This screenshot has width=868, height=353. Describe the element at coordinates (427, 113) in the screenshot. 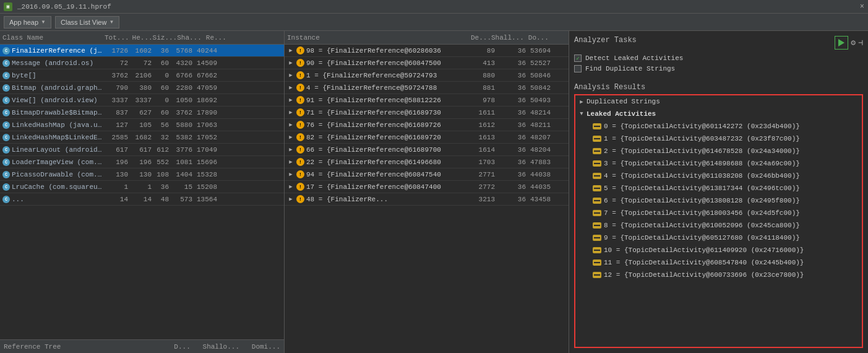

I see `list-item: ▶ ! 71 = {FinalizerReference@61689730 16…` at that location.